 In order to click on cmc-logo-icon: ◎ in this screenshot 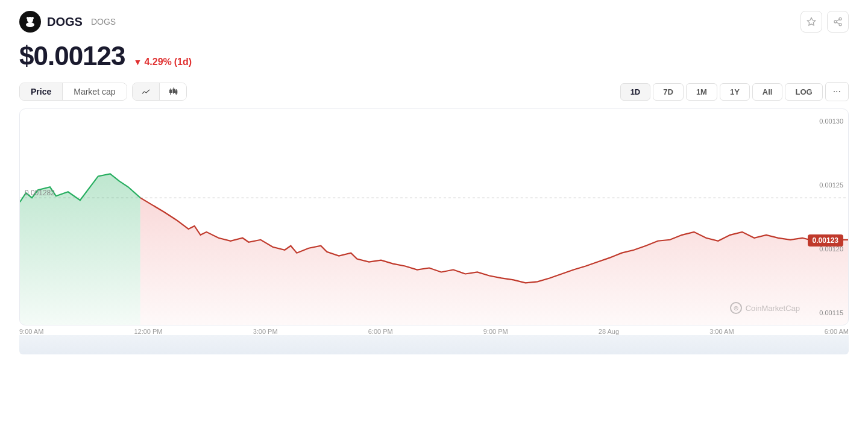, I will do `click(736, 308)`.